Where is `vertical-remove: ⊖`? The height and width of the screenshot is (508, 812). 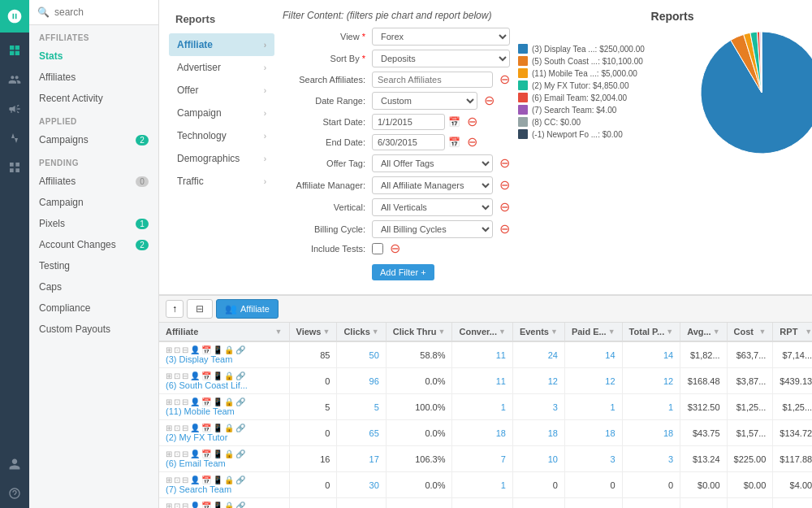
vertical-remove: ⊖ is located at coordinates (505, 207).